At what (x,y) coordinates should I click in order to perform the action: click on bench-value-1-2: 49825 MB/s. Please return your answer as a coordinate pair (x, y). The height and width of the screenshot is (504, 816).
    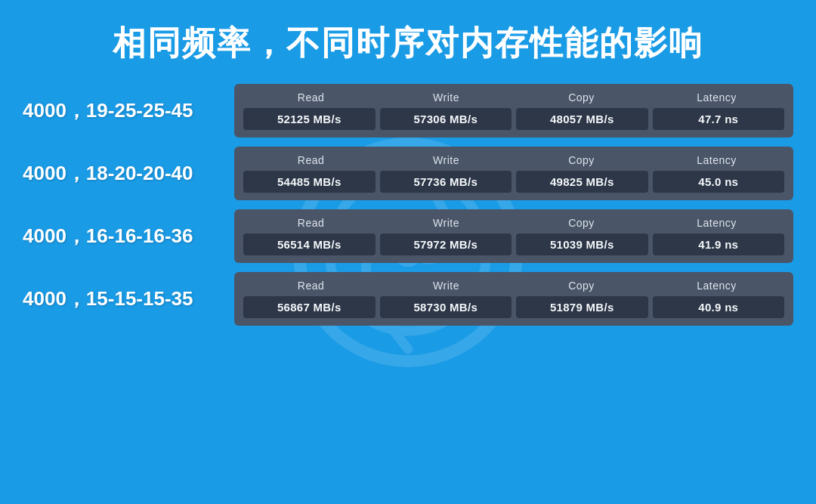
    Looking at the image, I should click on (582, 181).